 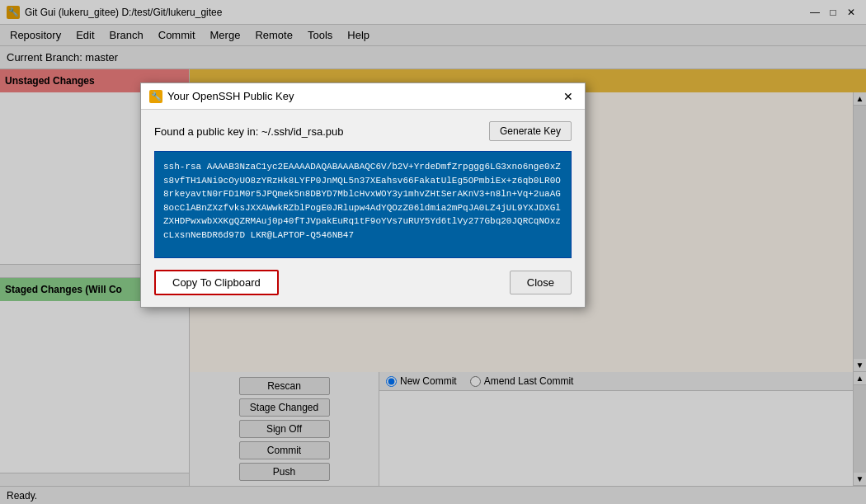 I want to click on modal-close-button: Close, so click(x=541, y=282).